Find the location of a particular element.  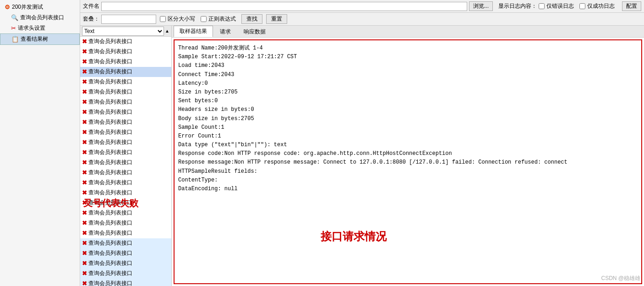

header-icon: ✂ is located at coordinates (14, 28).